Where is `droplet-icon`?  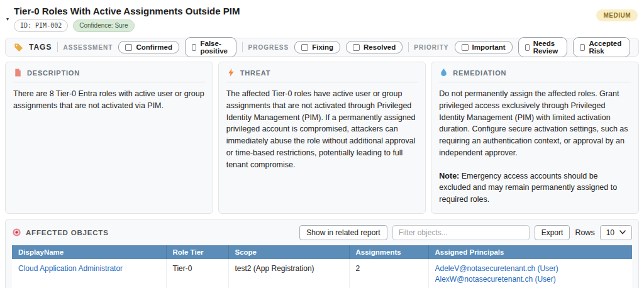
droplet-icon is located at coordinates (444, 73).